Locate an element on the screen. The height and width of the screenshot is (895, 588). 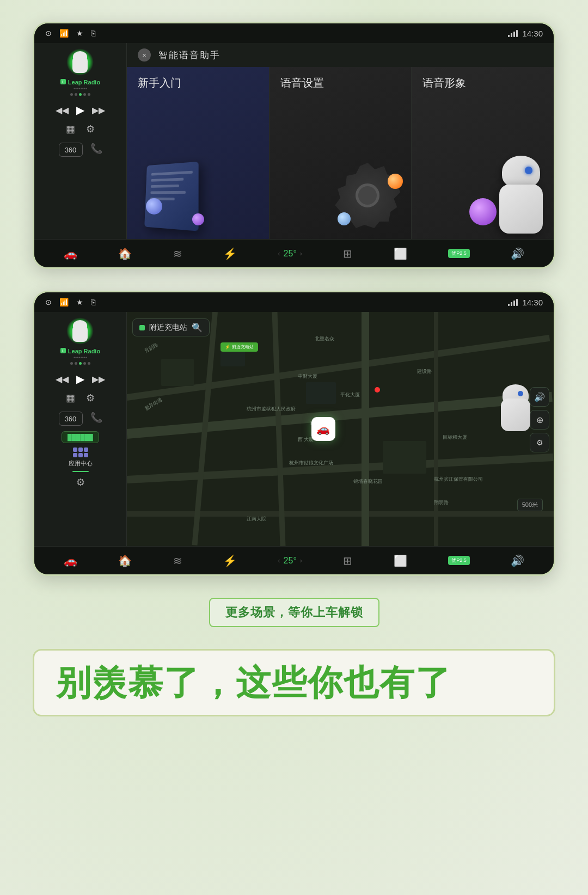
temp-value: 25° is located at coordinates (290, 254).